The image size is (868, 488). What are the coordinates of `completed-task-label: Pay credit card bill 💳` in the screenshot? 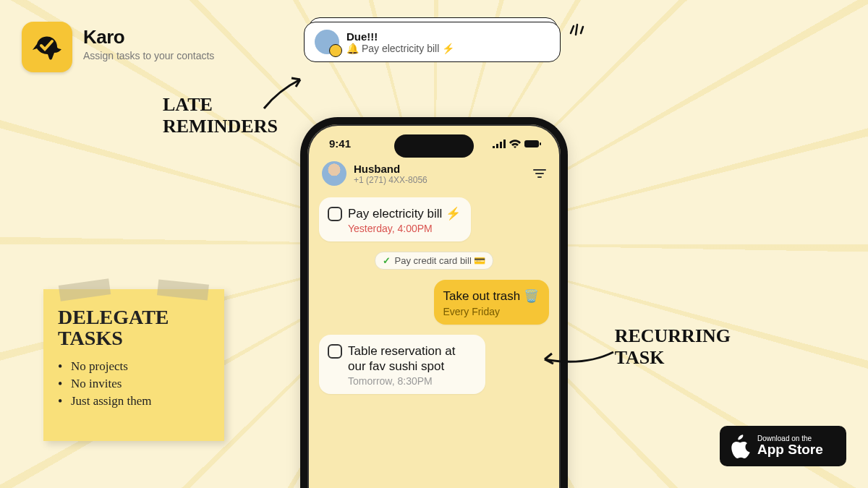 It's located at (441, 260).